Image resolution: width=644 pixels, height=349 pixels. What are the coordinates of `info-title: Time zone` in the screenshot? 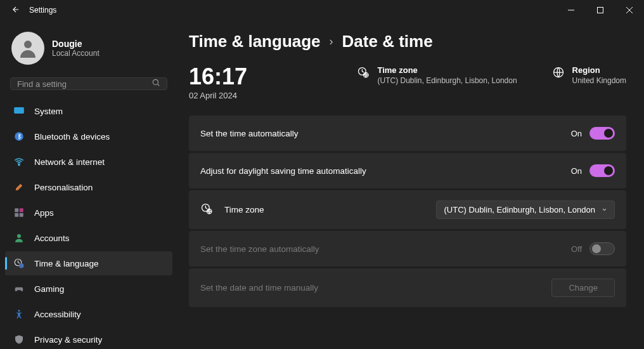 It's located at (447, 70).